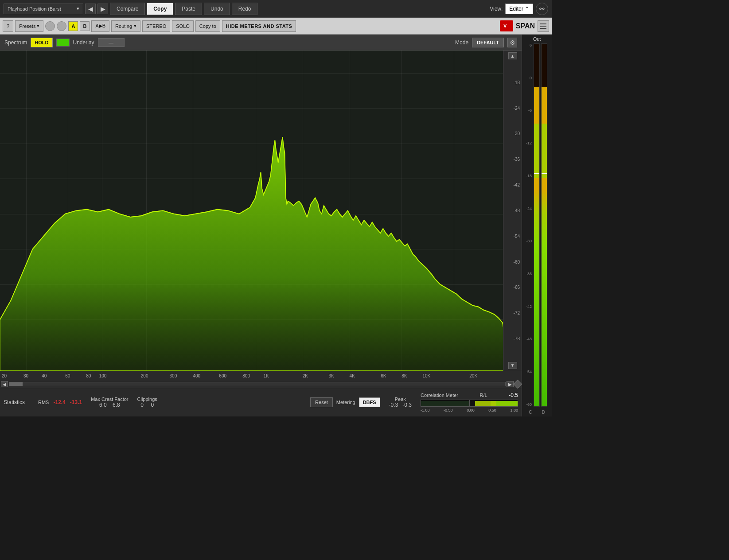 The width and height of the screenshot is (729, 560). What do you see at coordinates (537, 226) in the screenshot?
I see `vu-meter: Out 6 0 -6 -12 -18 -24 -30 -36 -42 -48 -…` at bounding box center [537, 226].